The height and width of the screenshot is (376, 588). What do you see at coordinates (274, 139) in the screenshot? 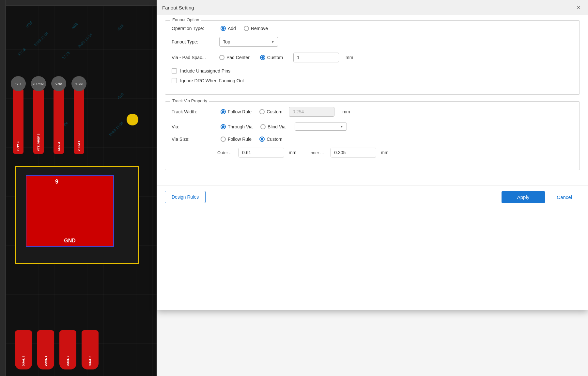
I see `radio-via-custom-label: Custom` at bounding box center [274, 139].